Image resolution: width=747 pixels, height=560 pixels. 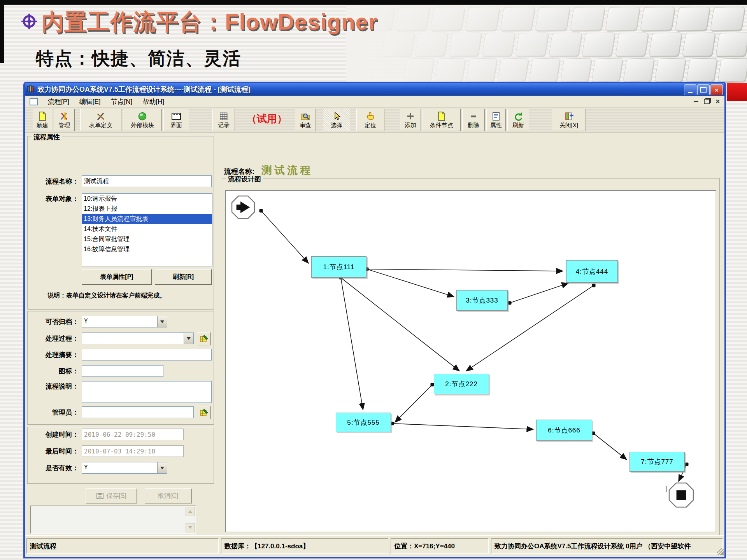 What do you see at coordinates (176, 116) in the screenshot?
I see `ui-icon` at bounding box center [176, 116].